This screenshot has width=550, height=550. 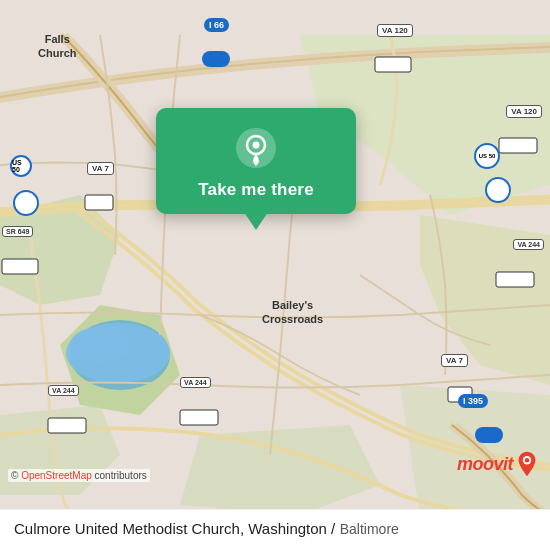 What do you see at coordinates (100, 168) in the screenshot?
I see `road-label-va7-left: VA 7` at bounding box center [100, 168].